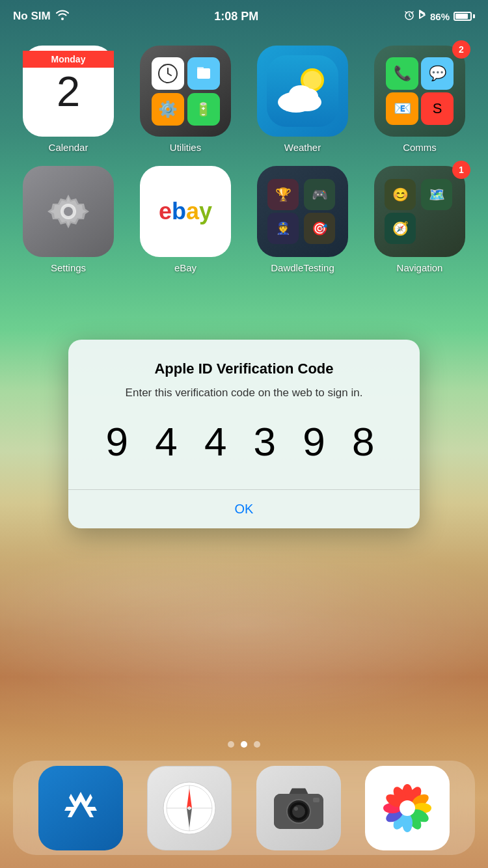 The height and width of the screenshot is (868, 488). Describe the element at coordinates (244, 393) in the screenshot. I see `modal-subtitle: Enter this verification code on the web …` at that location.